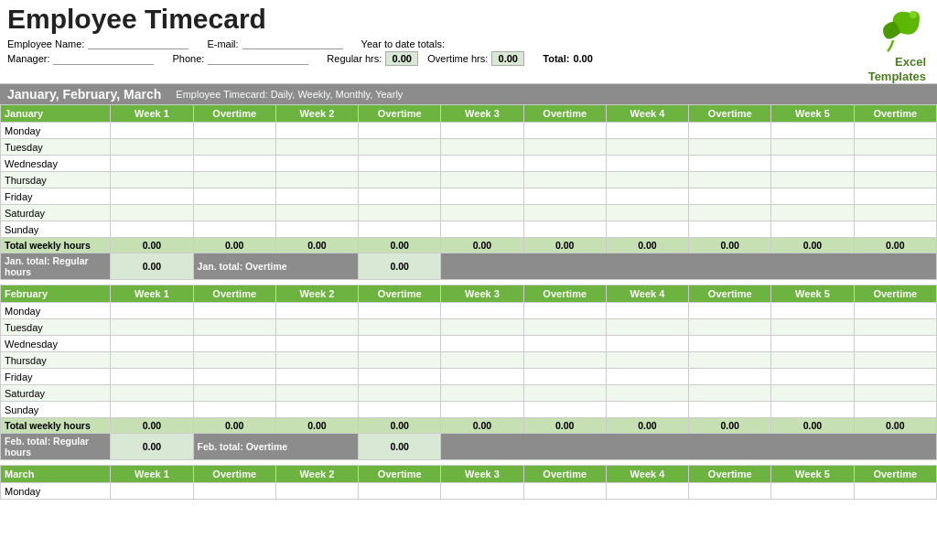  Describe the element at coordinates (56, 213) in the screenshot. I see `jan-saturday-label: Saturday` at that location.